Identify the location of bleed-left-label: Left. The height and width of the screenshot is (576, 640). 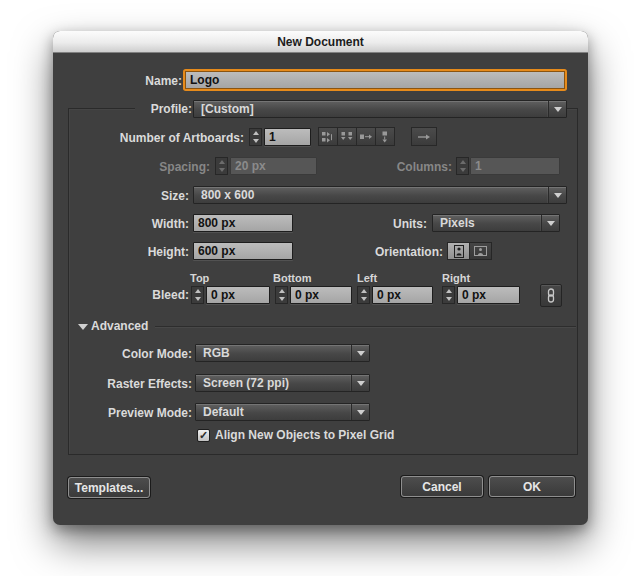
(367, 278).